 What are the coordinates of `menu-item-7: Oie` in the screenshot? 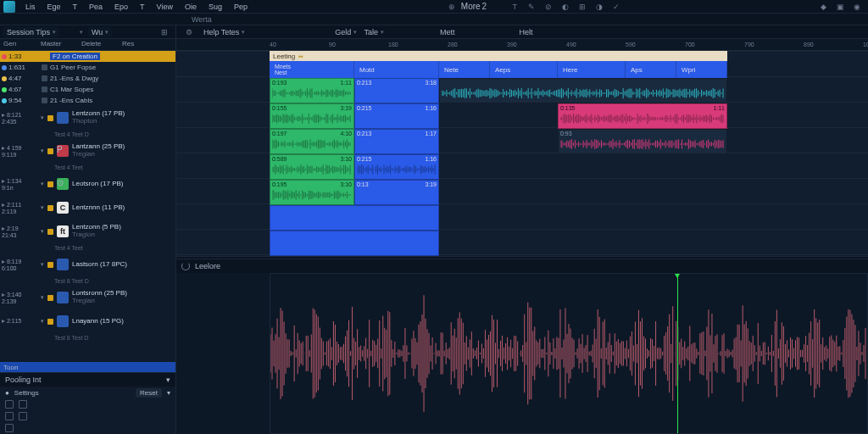 It's located at (191, 7).